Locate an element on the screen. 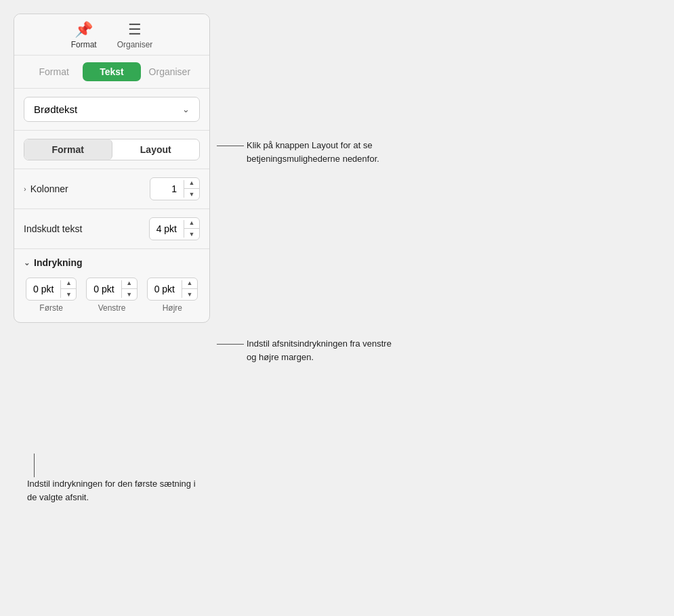  venstre-up-button: ▲ is located at coordinates (129, 284).